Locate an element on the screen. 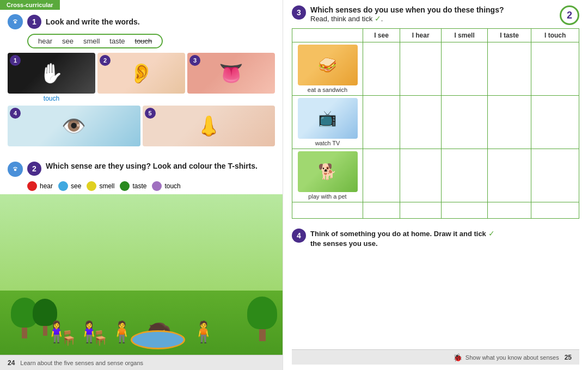 The width and height of the screenshot is (588, 370). page-badge: 2 is located at coordinates (569, 15).